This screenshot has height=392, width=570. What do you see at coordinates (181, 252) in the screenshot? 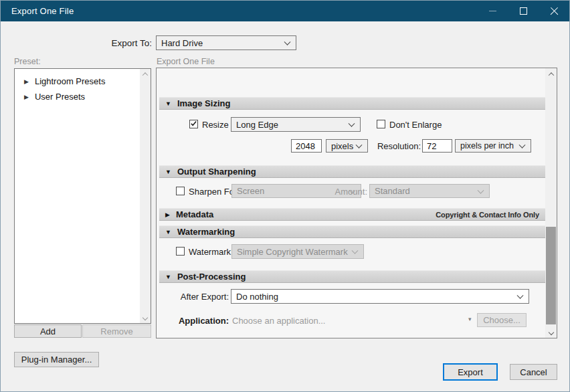
I see `watermark-checkbox` at bounding box center [181, 252].